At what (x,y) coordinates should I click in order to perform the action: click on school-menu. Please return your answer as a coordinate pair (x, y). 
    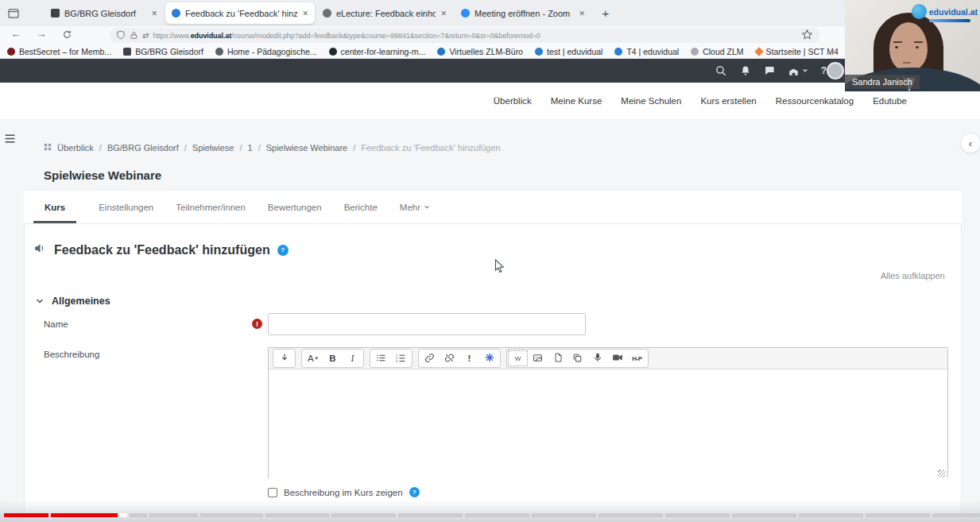
    Looking at the image, I should click on (798, 72).